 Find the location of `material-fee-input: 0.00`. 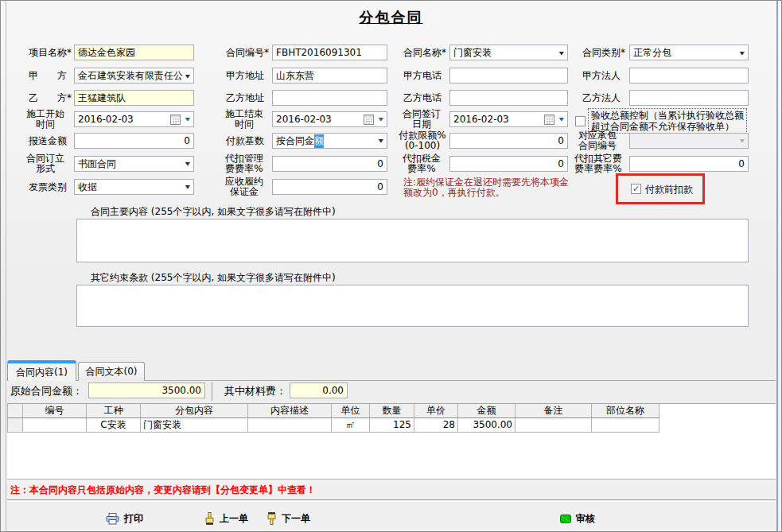

material-fee-input: 0.00 is located at coordinates (318, 390).